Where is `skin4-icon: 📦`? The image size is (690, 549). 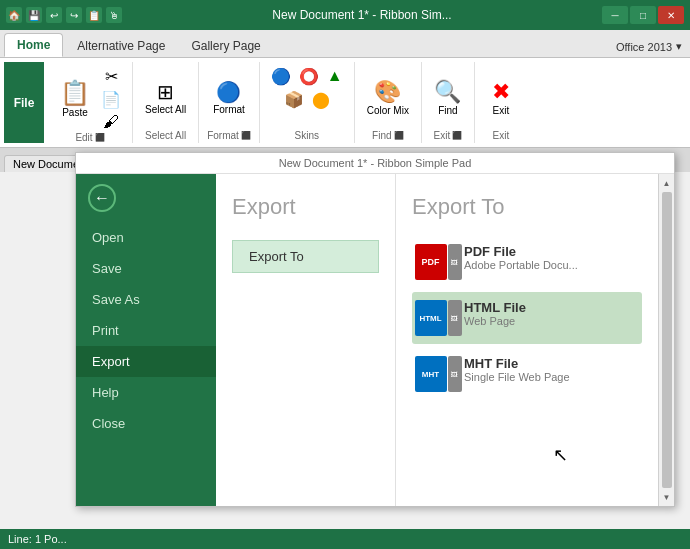
skin4-icon: 📦 is located at coordinates (294, 100).